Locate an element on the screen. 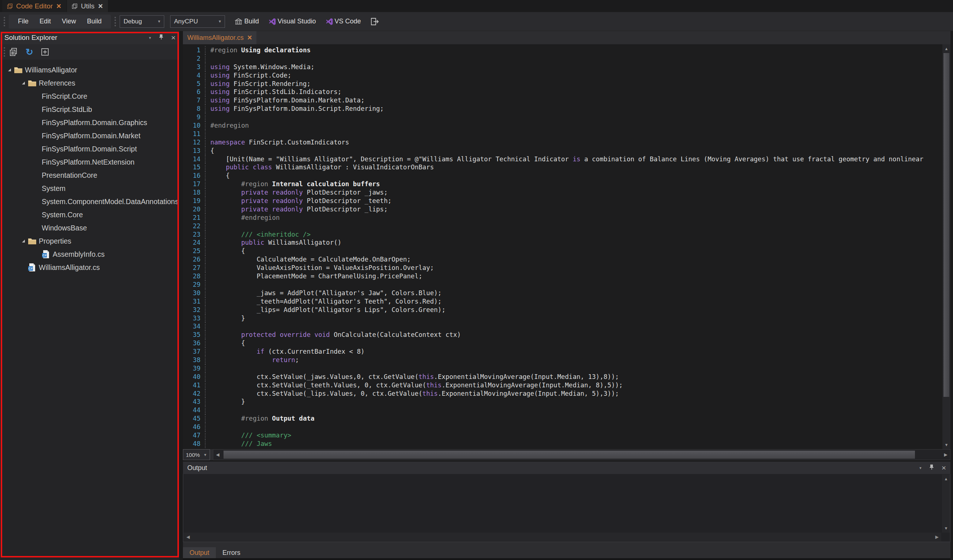  platform-dropdown: AnyCPU ▼ is located at coordinates (197, 22).